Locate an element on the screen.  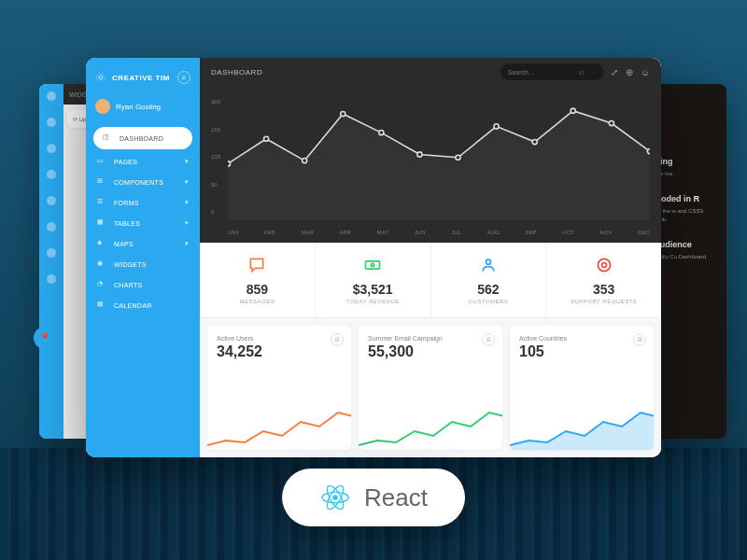
card-0: Active Users ⚙ 34,252 is located at coordinates (279, 388).